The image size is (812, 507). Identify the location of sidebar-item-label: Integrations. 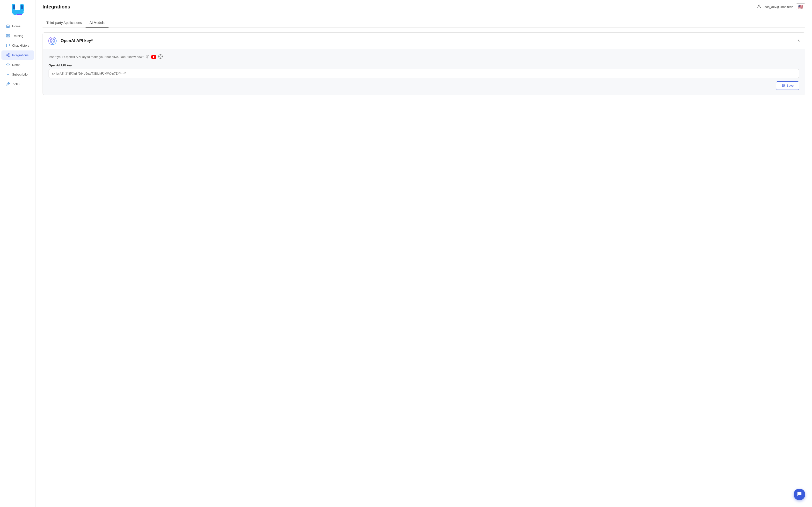
(20, 55).